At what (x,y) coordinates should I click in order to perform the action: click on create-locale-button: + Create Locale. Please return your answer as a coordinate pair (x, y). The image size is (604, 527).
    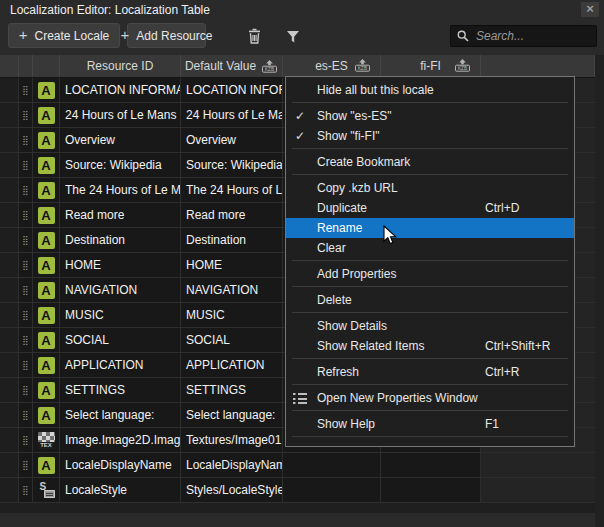
    Looking at the image, I should click on (64, 36).